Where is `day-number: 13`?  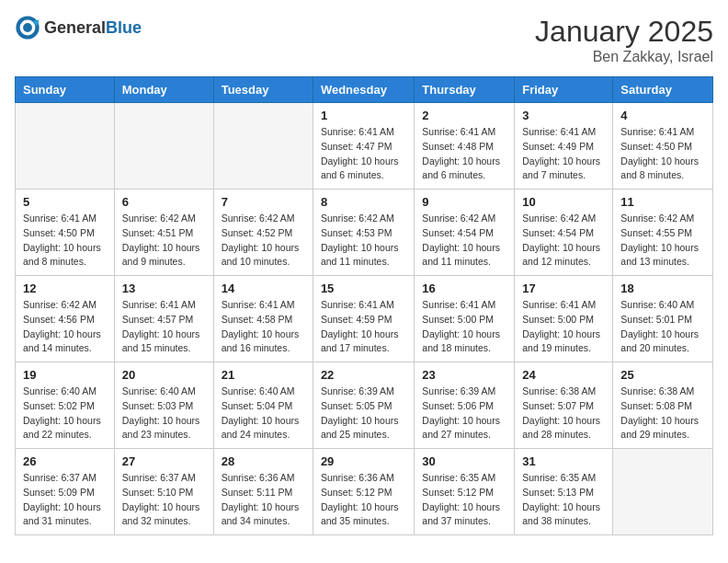 day-number: 13 is located at coordinates (164, 289).